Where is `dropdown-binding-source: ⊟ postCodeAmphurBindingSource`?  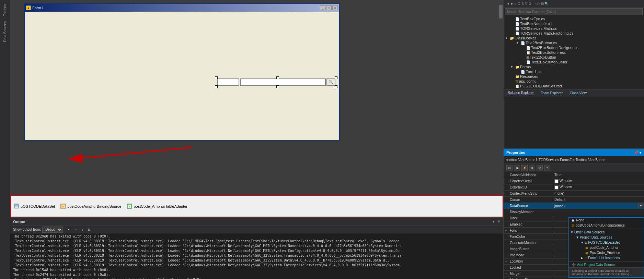 dropdown-binding-source: ⊟ postCodeAmphurBindingSource is located at coordinates (606, 226).